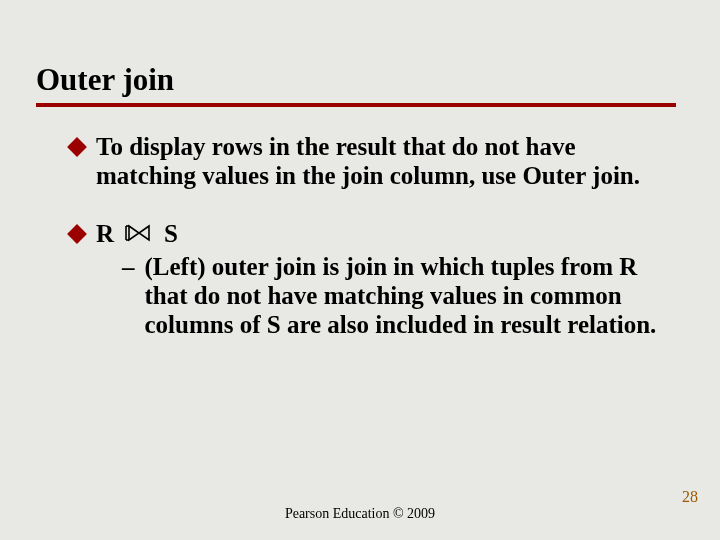  I want to click on operand-right: S, so click(171, 234).